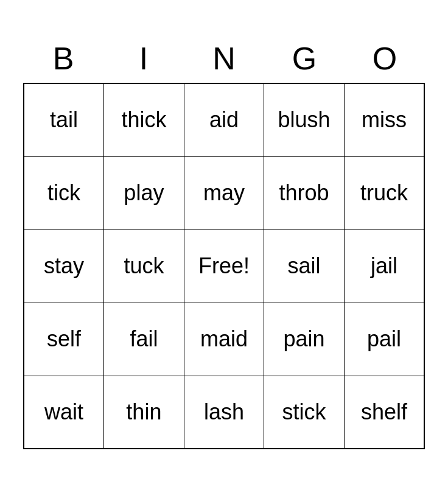 The width and height of the screenshot is (448, 487). Describe the element at coordinates (144, 120) in the screenshot. I see `cell-r0-c1: thick` at that location.